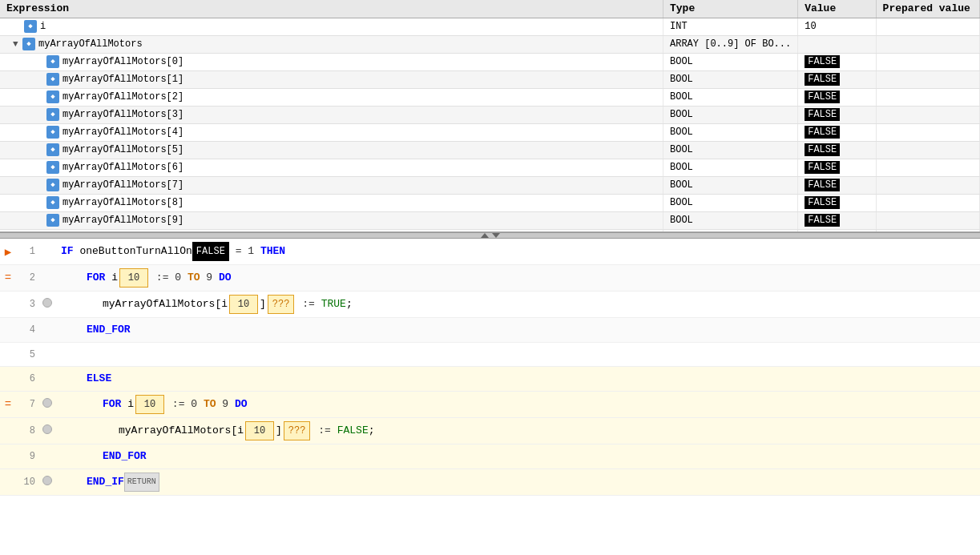  What do you see at coordinates (142, 482) in the screenshot?
I see `return-badge: RETURN` at bounding box center [142, 482].